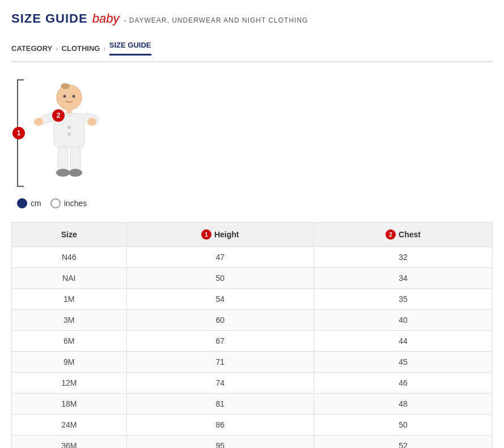 This screenshot has width=504, height=448. Describe the element at coordinates (403, 404) in the screenshot. I see `cell-chest: 48` at that location.